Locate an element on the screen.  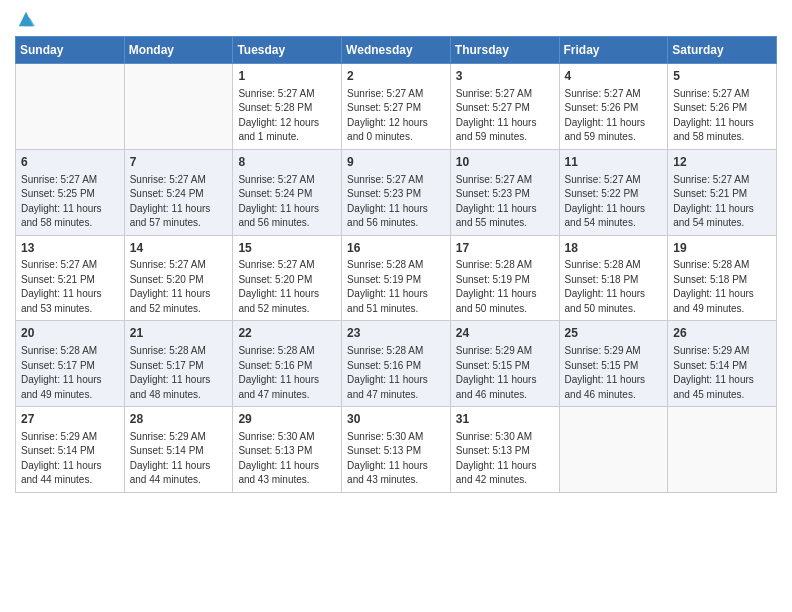
calendar-week-2: 6Sunrise: 5:27 AM Sunset: 5:25 PM Daylig… is located at coordinates (396, 192).